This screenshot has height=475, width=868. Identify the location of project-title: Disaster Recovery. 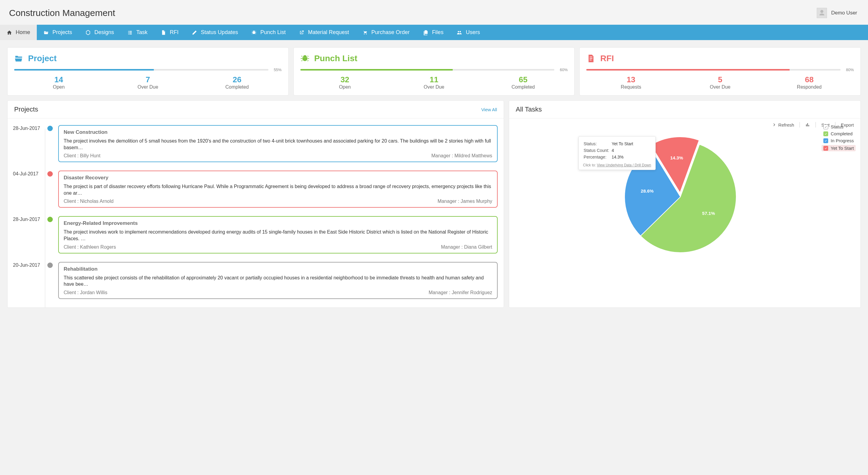
(278, 178).